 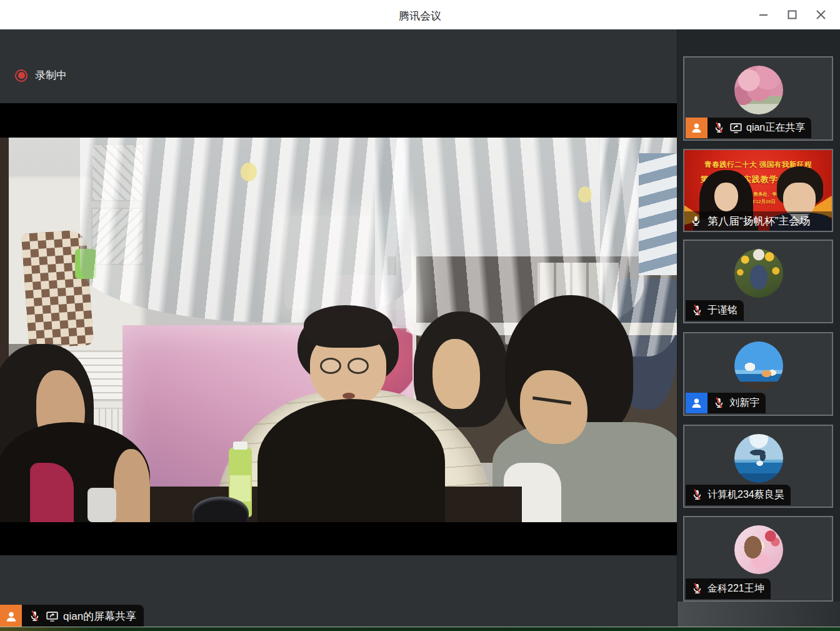 I want to click on participant-tile-yujinming: 于谨铭, so click(x=758, y=281).